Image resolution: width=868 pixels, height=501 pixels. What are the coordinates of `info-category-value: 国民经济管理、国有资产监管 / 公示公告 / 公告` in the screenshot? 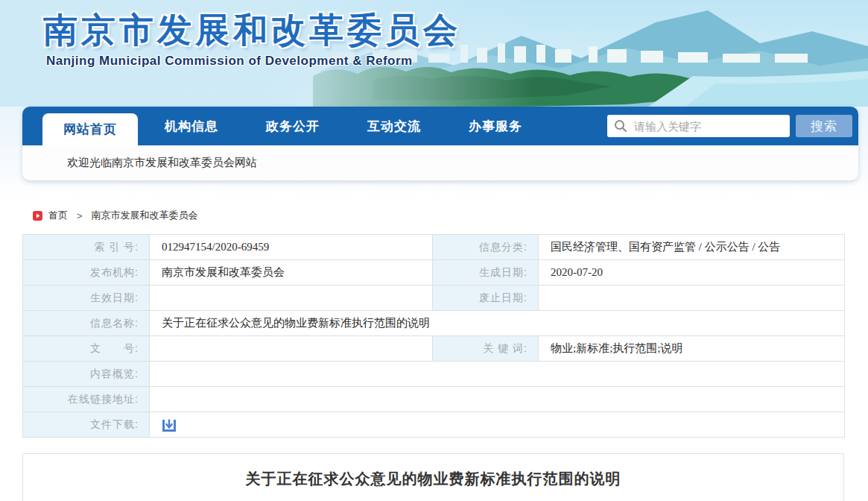 It's located at (691, 248).